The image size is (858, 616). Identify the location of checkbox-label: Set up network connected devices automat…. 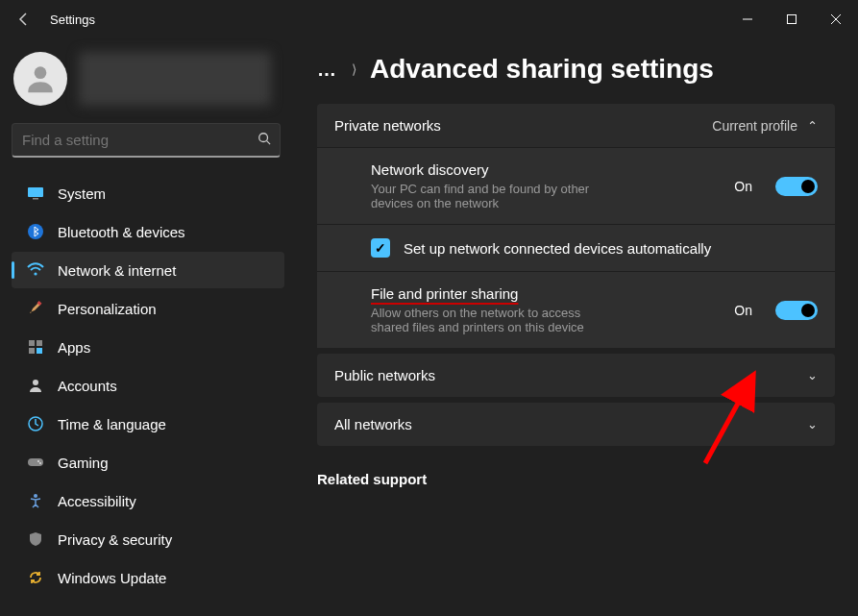
(557, 248).